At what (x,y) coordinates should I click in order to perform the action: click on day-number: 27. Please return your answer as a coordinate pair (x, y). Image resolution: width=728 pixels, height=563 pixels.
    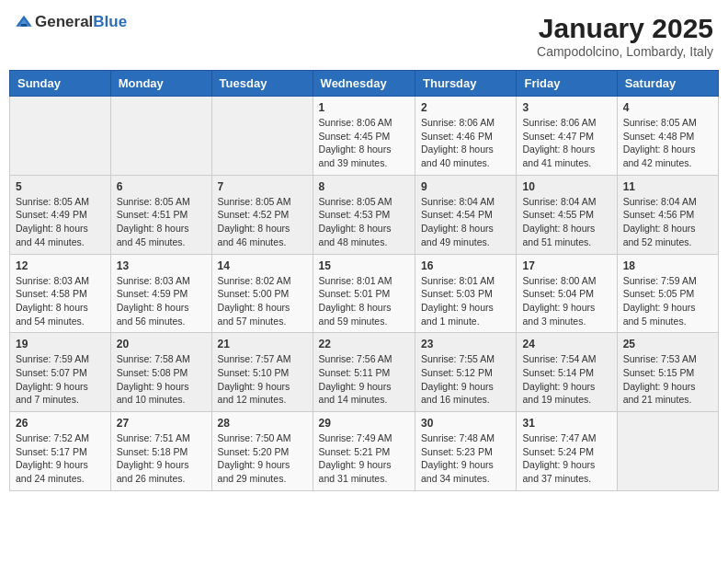
    Looking at the image, I should click on (162, 423).